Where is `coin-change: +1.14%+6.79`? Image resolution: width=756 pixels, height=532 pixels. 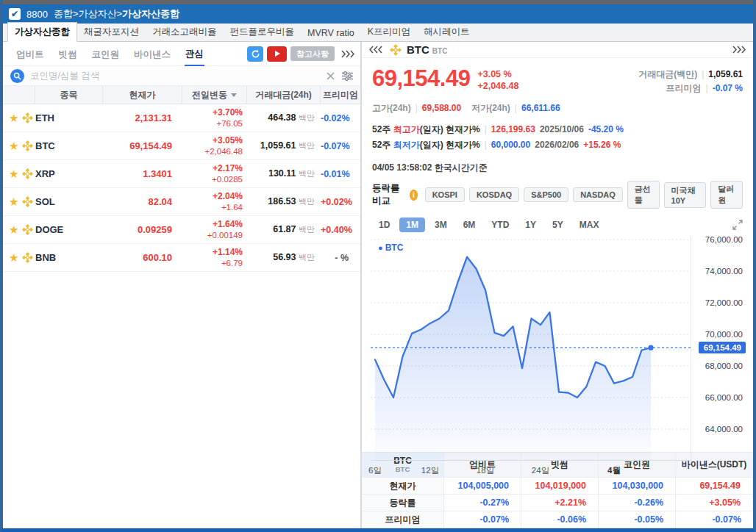
coin-change: +1.14%+6.79 is located at coordinates (215, 257).